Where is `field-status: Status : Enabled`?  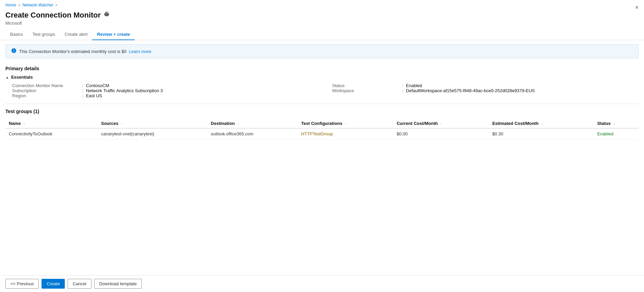
field-status: Status : Enabled is located at coordinates (485, 86).